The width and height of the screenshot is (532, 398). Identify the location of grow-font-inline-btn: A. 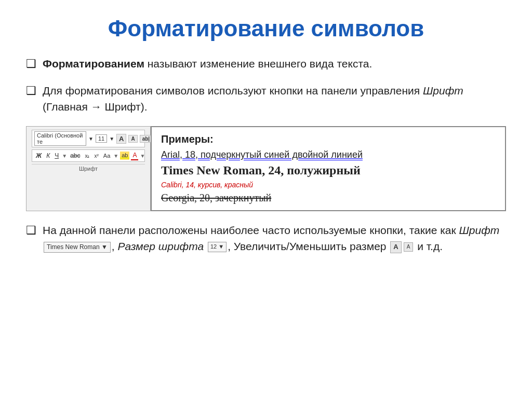
(396, 247).